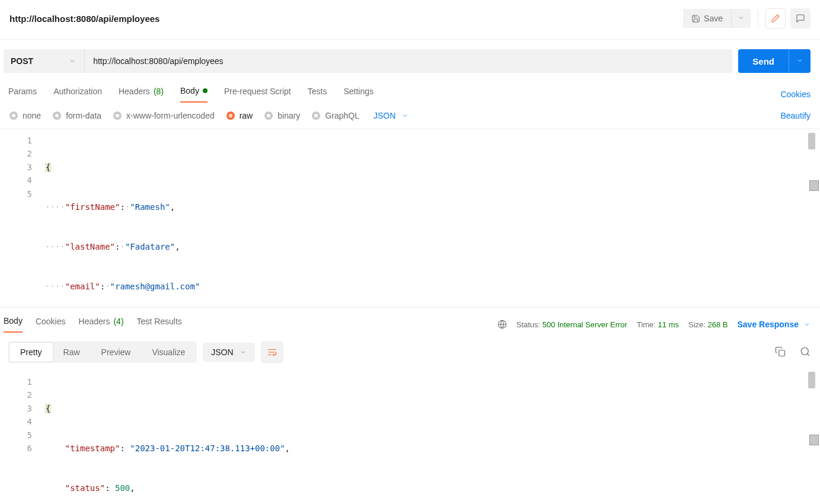 This screenshot has height=504, width=820. I want to click on body-type-row: none form-data x-www-form-urlencoded raw…, so click(410, 116).